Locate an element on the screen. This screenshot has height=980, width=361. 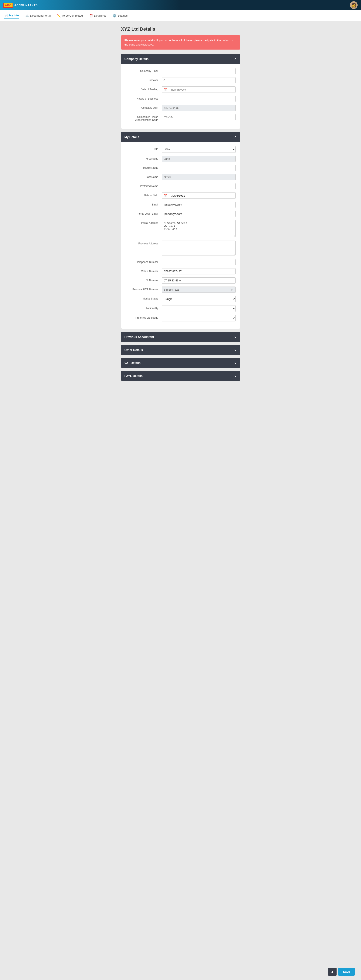
section-other-details: Other Details ∨ is located at coordinates (181, 350).